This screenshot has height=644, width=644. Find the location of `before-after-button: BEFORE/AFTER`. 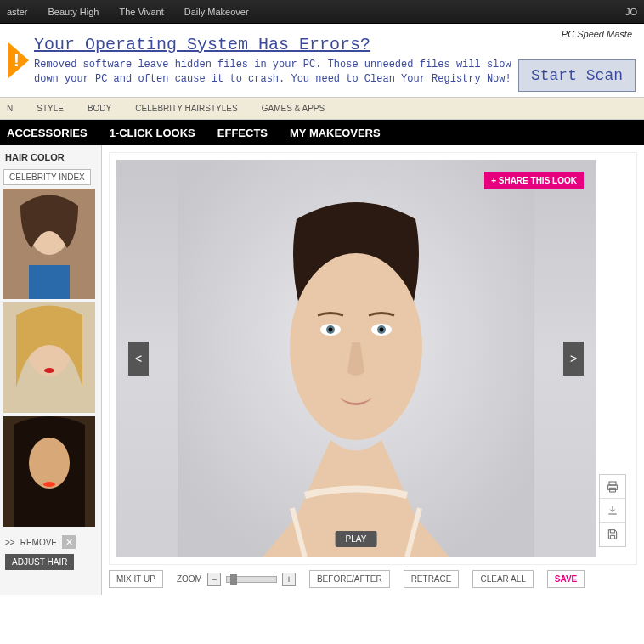

before-after-button: BEFORE/AFTER is located at coordinates (350, 579).